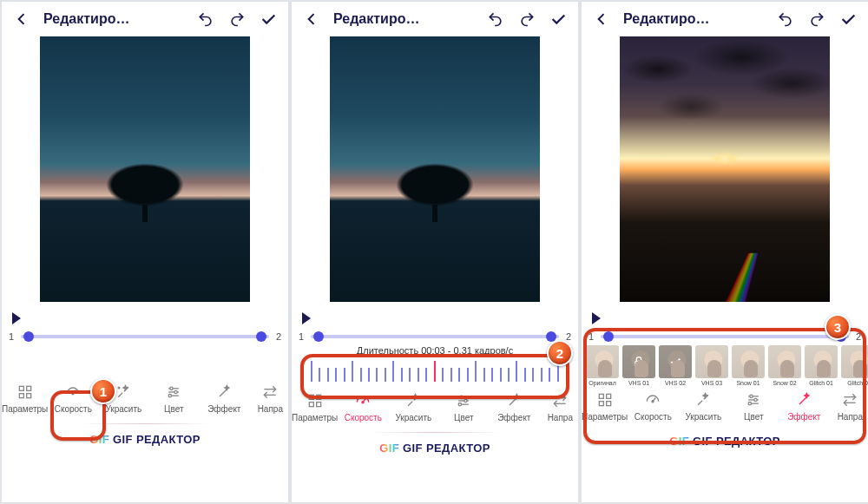 Image resolution: width=868 pixels, height=504 pixels. Describe the element at coordinates (435, 363) in the screenshot. I see `speed-panel: Длительность 00:03 - 0.31 кадров/с` at that location.